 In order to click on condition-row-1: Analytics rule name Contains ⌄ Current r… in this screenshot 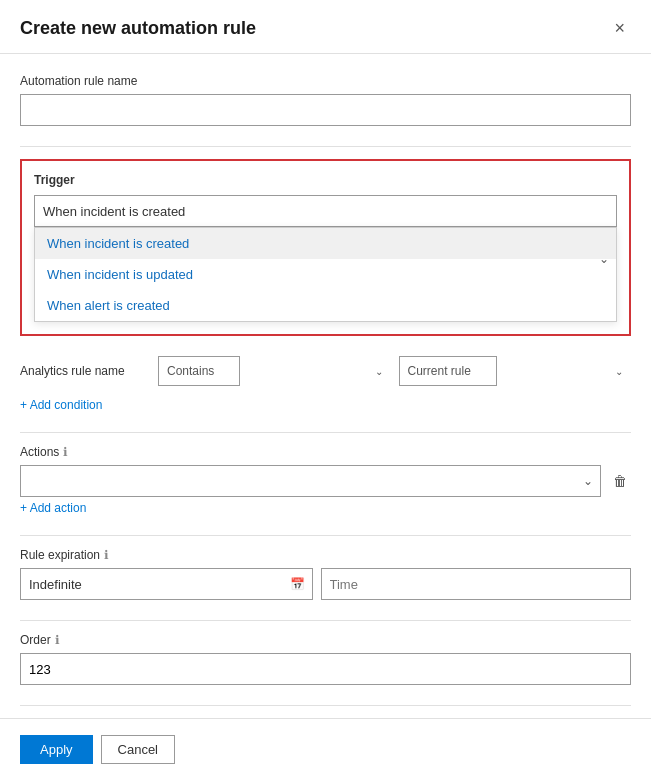, I will do `click(326, 371)`.